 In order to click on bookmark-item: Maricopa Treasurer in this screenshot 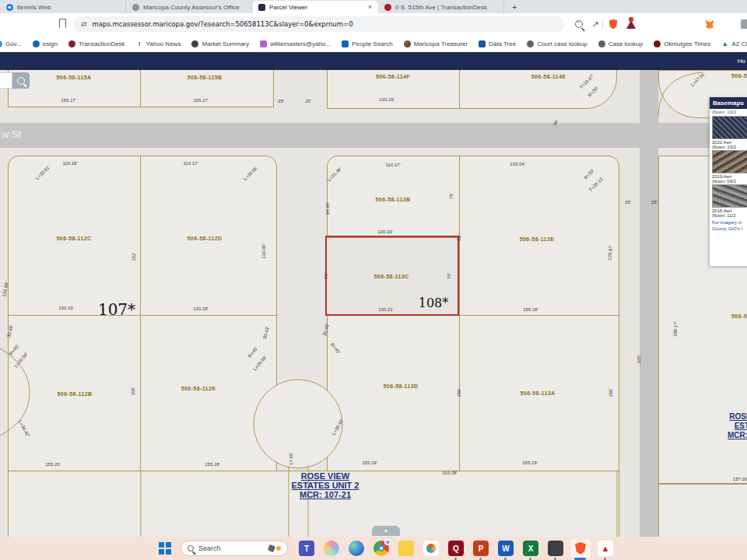, I will do `click(436, 44)`.